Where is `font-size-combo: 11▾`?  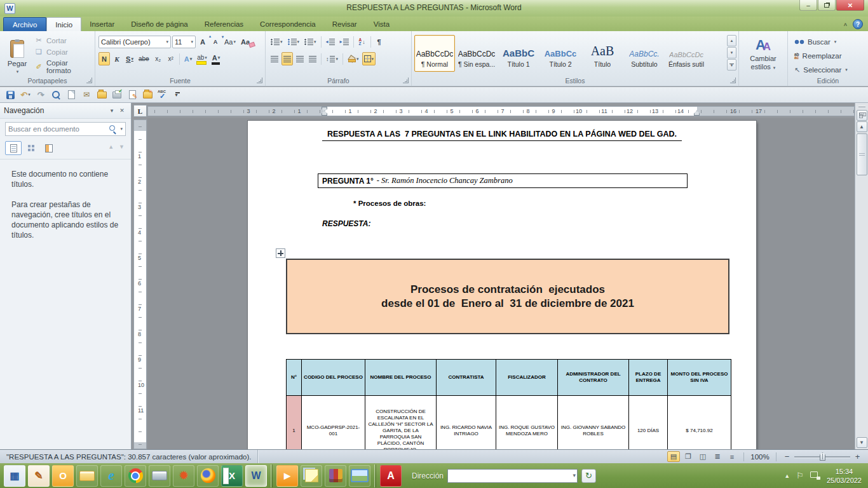 font-size-combo: 11▾ is located at coordinates (184, 42).